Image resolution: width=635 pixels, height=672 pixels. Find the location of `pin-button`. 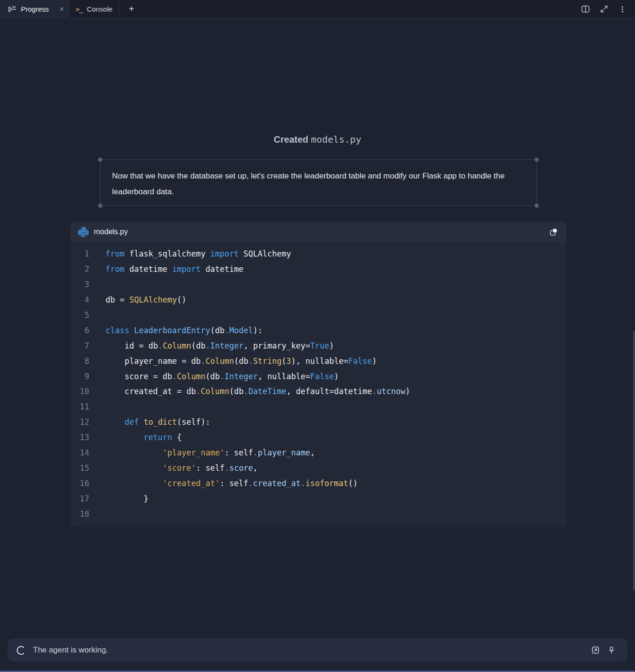

pin-button is located at coordinates (611, 650).